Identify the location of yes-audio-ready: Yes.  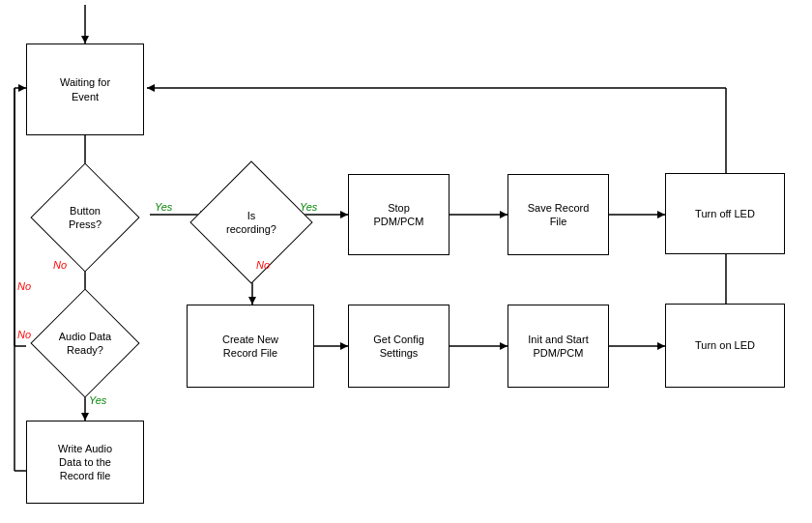
(98, 400).